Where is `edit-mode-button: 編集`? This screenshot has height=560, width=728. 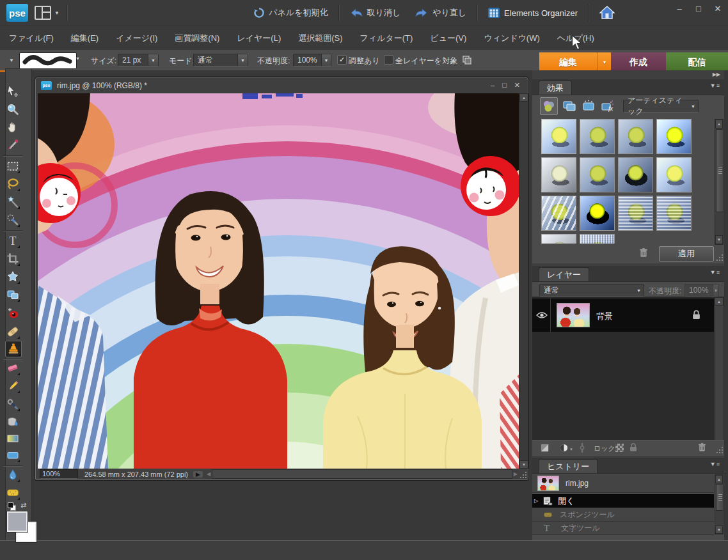 edit-mode-button: 編集 is located at coordinates (568, 63).